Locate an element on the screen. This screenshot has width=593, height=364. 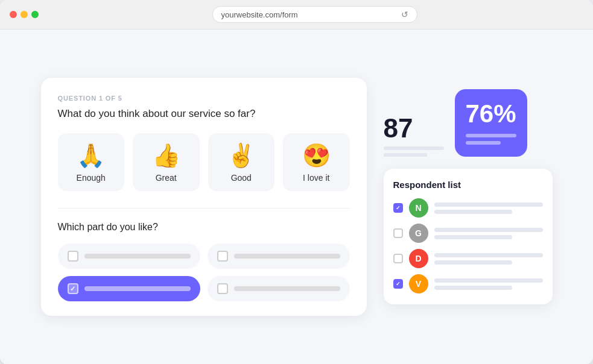
resp-checkbox-n: ✓ is located at coordinates (398, 208).